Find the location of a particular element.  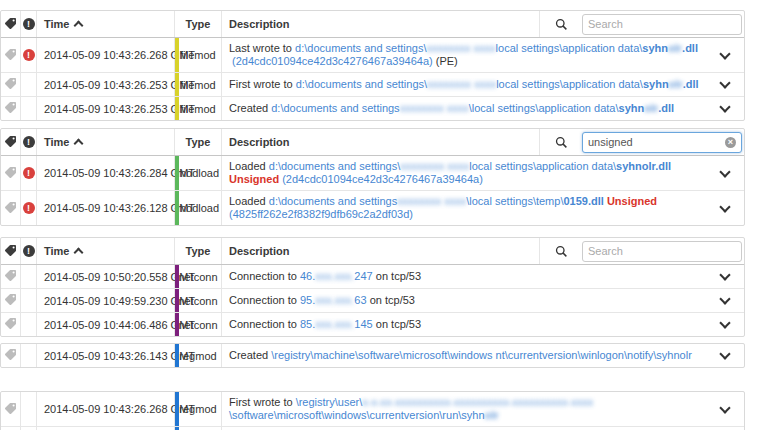

description-column-header: Description is located at coordinates (380, 24).